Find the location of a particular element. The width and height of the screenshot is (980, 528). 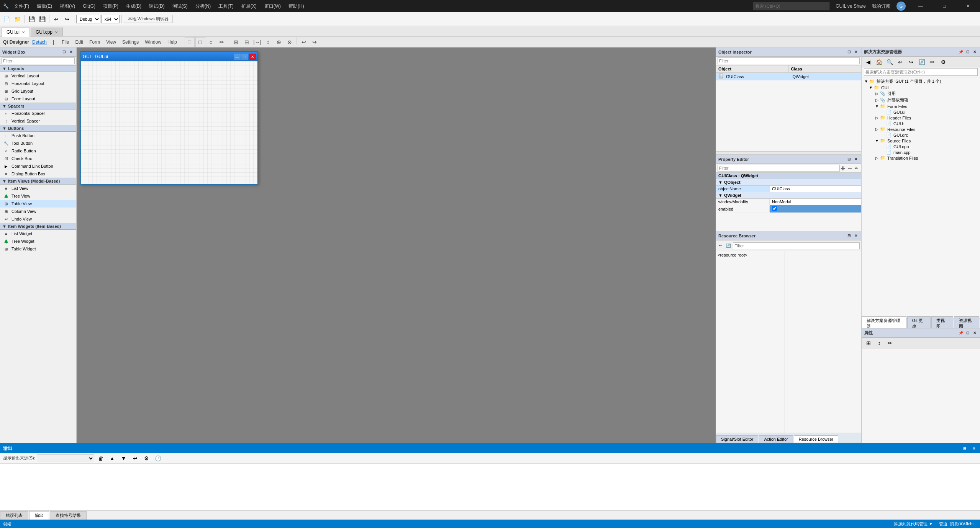

form-body is located at coordinates (169, 123).